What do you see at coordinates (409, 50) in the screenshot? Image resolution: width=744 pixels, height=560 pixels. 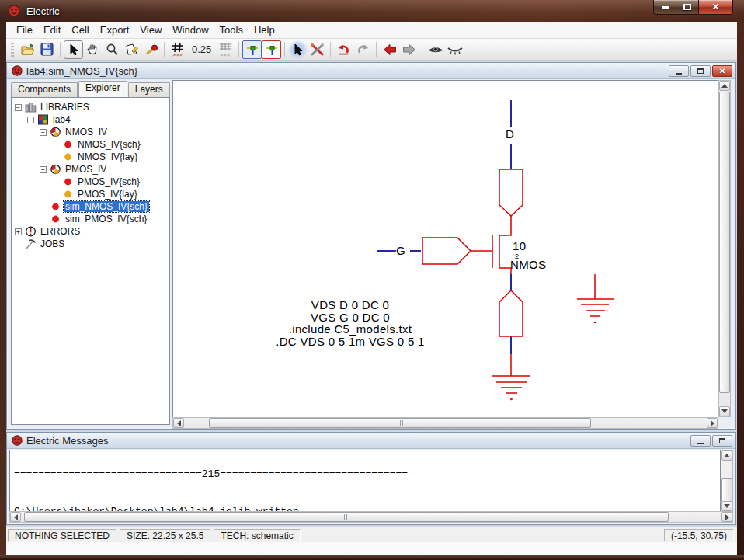 I see `go-forward-button` at bounding box center [409, 50].